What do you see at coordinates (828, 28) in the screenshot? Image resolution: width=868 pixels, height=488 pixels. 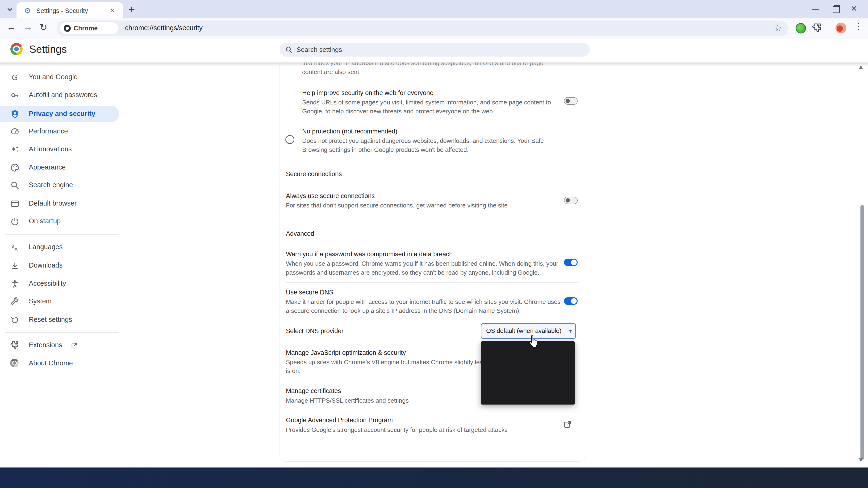 I see `toolbar-separator` at bounding box center [828, 28].